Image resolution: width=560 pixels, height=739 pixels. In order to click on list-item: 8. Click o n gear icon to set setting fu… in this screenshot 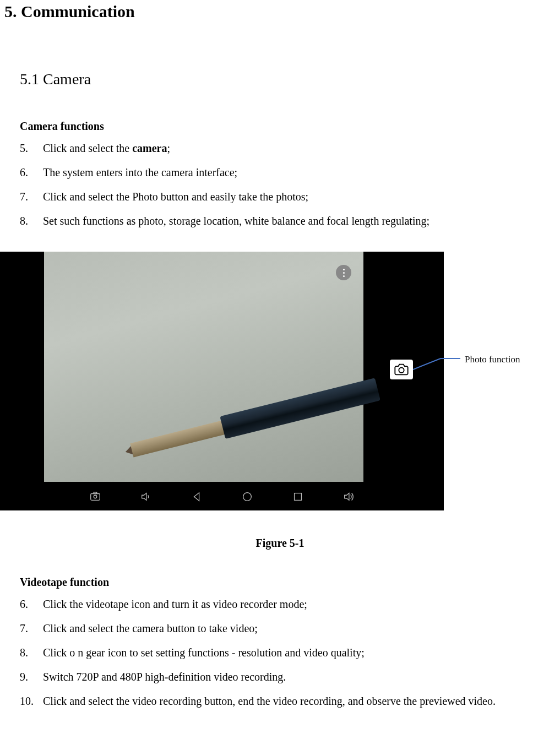, I will do `click(290, 653)`.